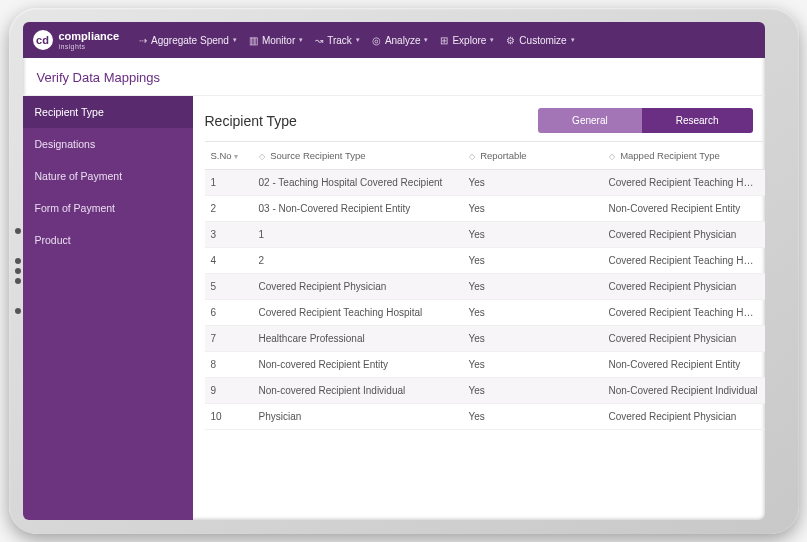 This screenshot has height=542, width=807. I want to click on cell-source: Covered Recipient Physician, so click(358, 287).